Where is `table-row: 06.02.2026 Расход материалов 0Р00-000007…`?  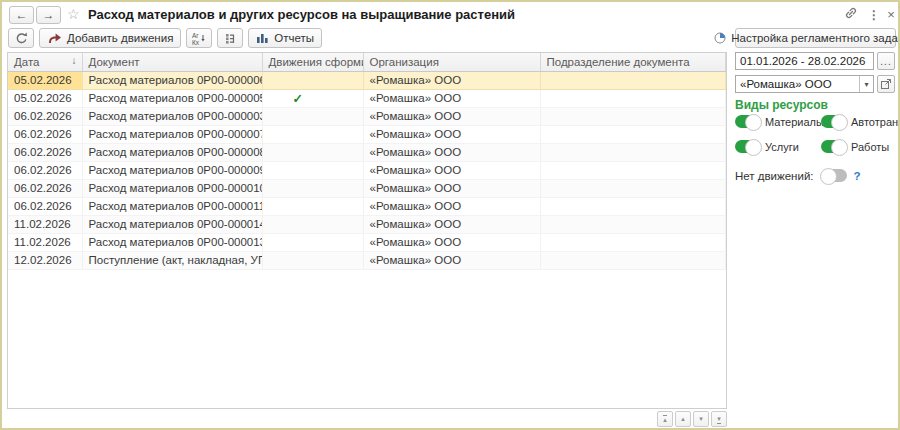
table-row: 06.02.2026 Расход материалов 0Р00-000007… is located at coordinates (367, 134).